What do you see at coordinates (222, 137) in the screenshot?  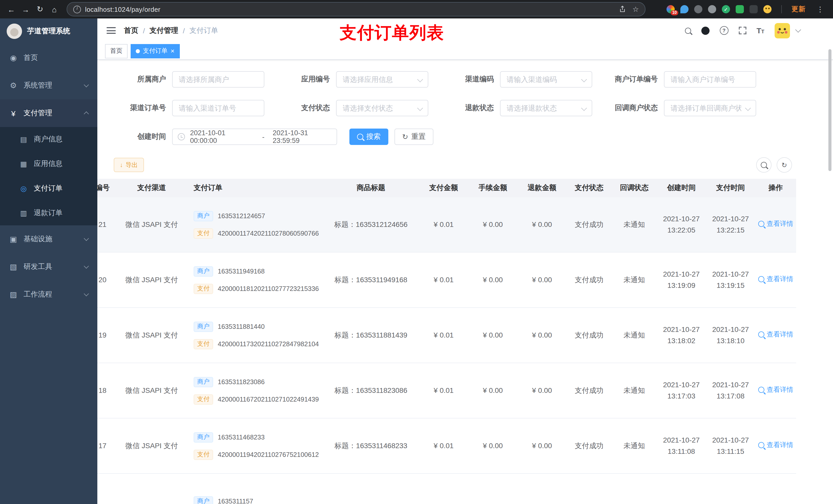 I see `date-start: 2021-10-01 00:00:00` at bounding box center [222, 137].